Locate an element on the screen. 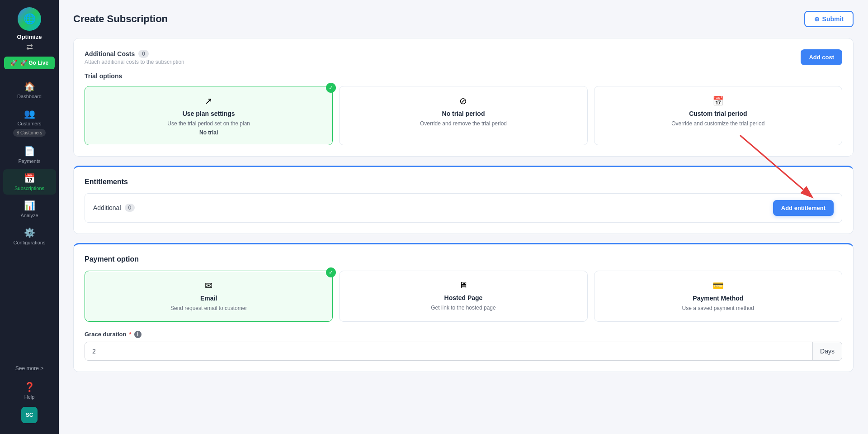 The width and height of the screenshot is (868, 434). go-live-button: 🚀 🚀 Go Live is located at coordinates (29, 63).